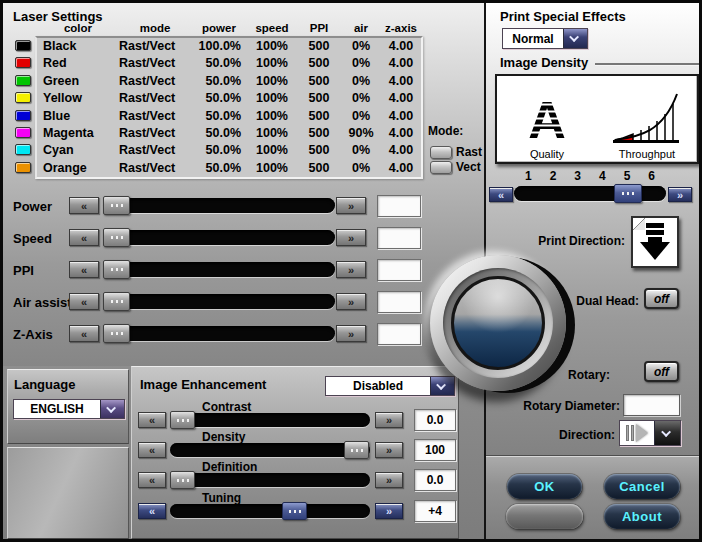 The width and height of the screenshot is (702, 542). What do you see at coordinates (351, 302) in the screenshot?
I see `air-assist-increment-button: »` at bounding box center [351, 302].